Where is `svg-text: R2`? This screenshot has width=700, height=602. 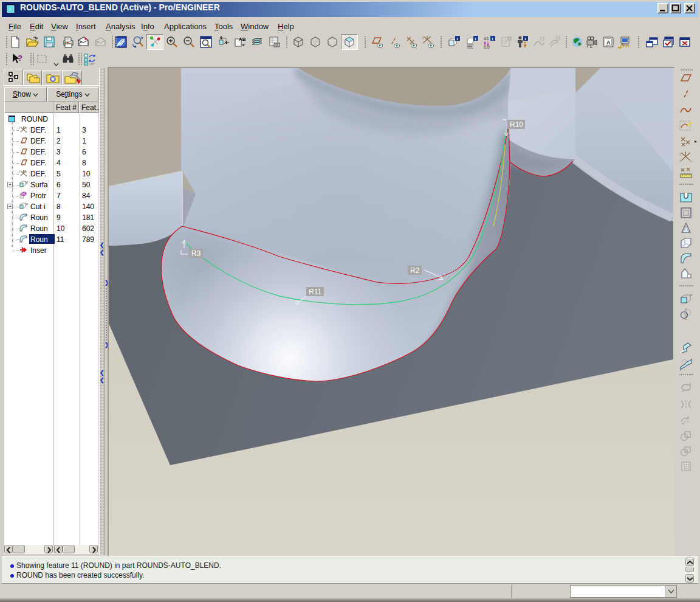 svg-text: R2 is located at coordinates (415, 271).